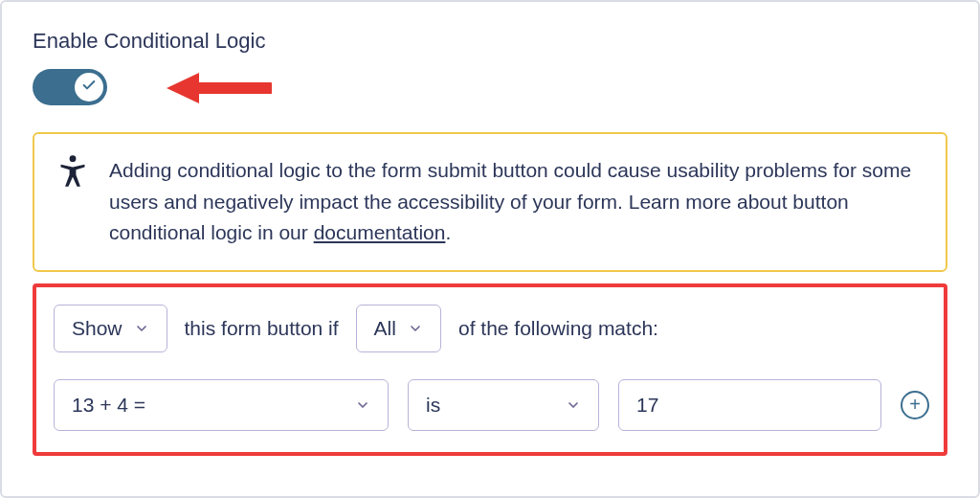 The width and height of the screenshot is (980, 498). I want to click on action-select-value: Show, so click(98, 328).